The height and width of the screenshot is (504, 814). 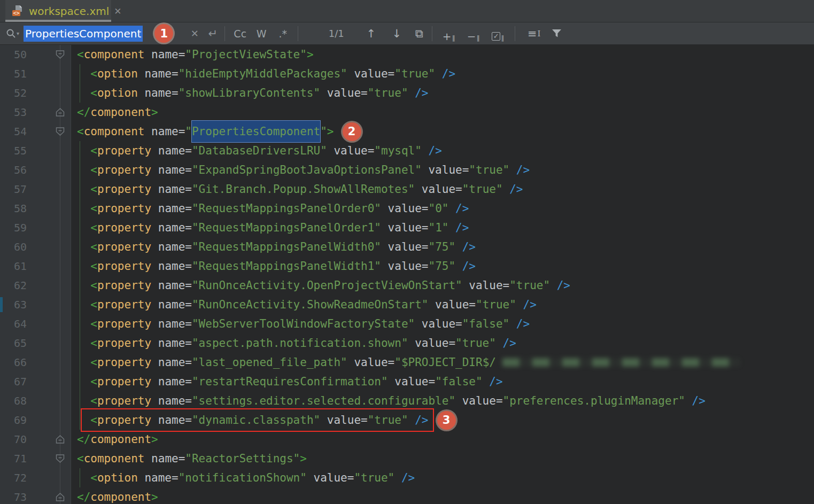 What do you see at coordinates (447, 420) in the screenshot?
I see `callout-badge-3: 3` at bounding box center [447, 420].